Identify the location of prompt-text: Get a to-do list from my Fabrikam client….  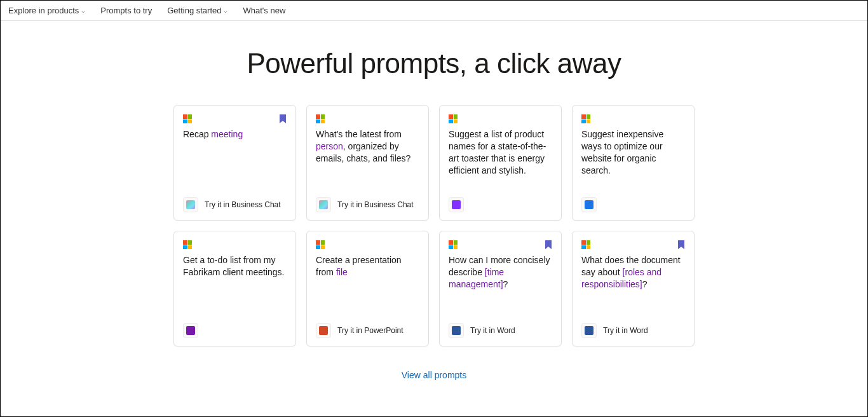
(235, 266).